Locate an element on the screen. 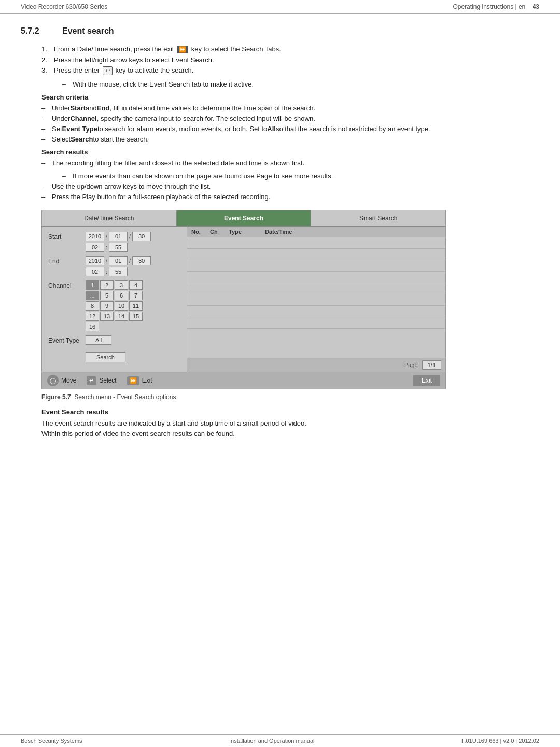  end-year: 2010 is located at coordinates (95, 261).